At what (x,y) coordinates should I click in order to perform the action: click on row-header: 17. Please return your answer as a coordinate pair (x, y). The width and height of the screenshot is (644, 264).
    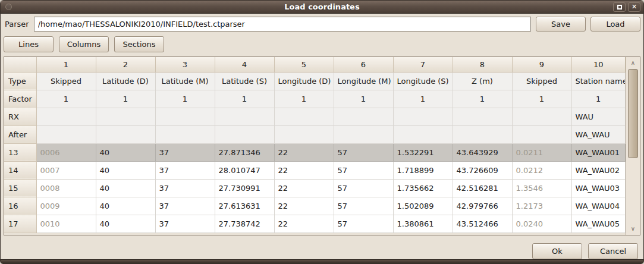
    Looking at the image, I should click on (20, 224).